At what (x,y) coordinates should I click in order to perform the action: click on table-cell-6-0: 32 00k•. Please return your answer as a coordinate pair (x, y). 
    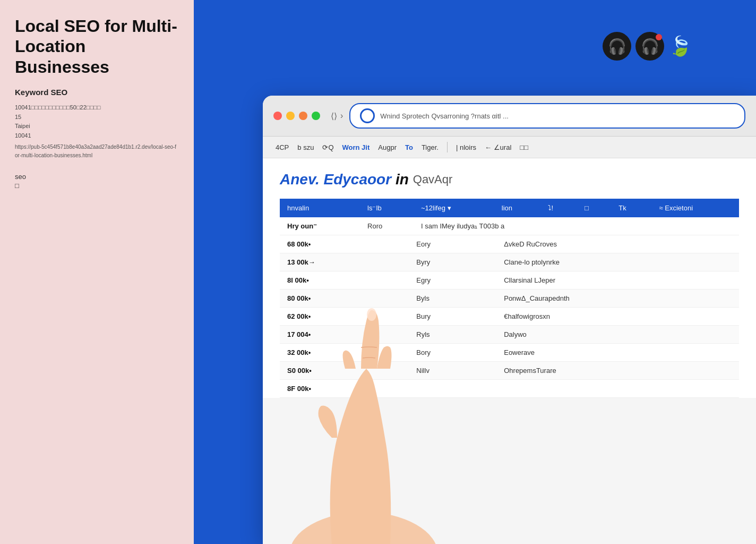
    Looking at the image, I should click on (344, 353).